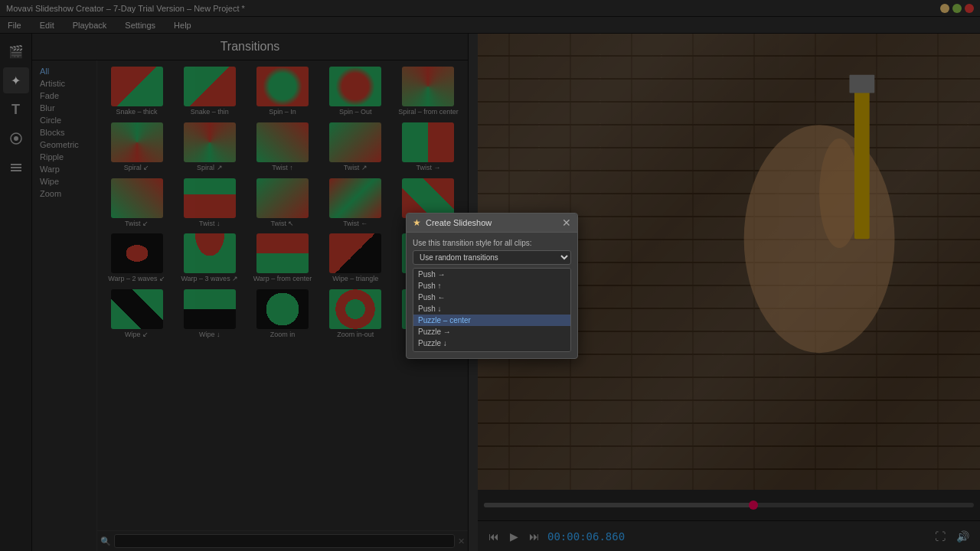 The image size is (980, 551). What do you see at coordinates (283, 540) in the screenshot?
I see `transitions-search: 🔍 ✕` at bounding box center [283, 540].